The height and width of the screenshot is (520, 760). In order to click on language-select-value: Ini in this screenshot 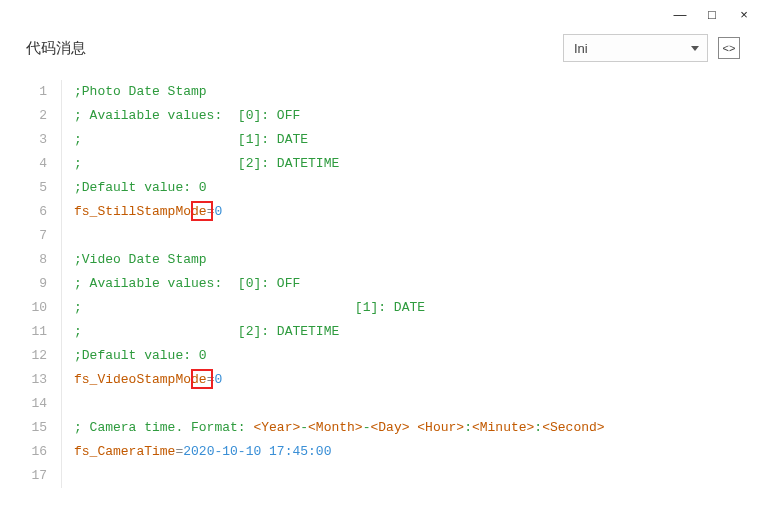, I will do `click(581, 48)`.